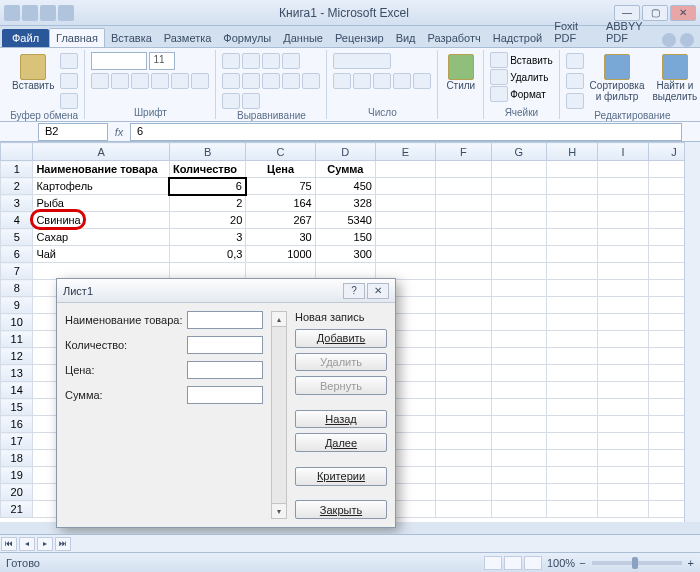 This screenshot has height=572, width=700. What do you see at coordinates (341, 442) in the screenshot?
I see `next-button: Далее` at bounding box center [341, 442].